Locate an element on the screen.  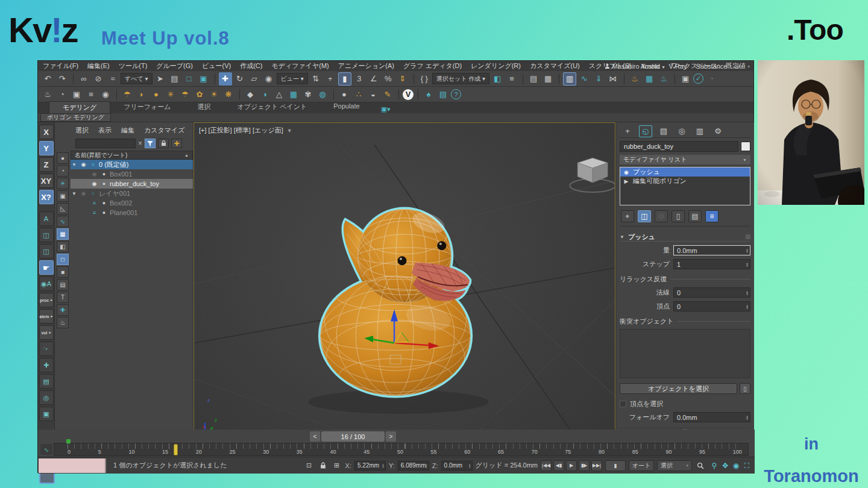
track-curve-icon: ∿ is located at coordinates (46, 449).